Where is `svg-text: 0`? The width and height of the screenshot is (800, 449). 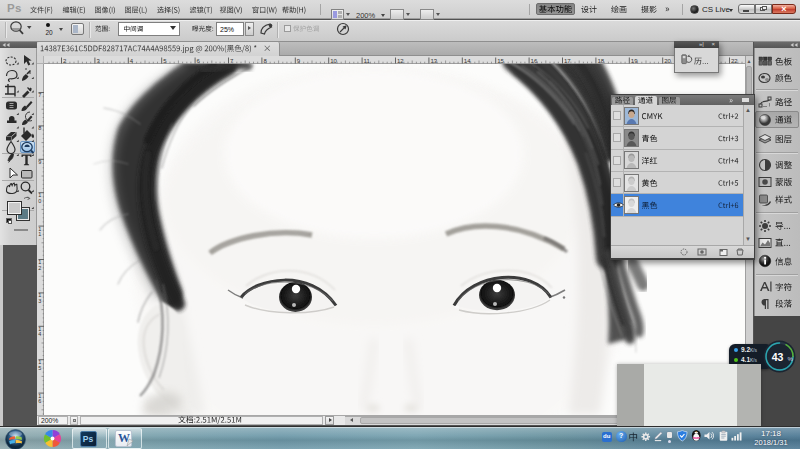 svg-text: 0 is located at coordinates (40, 201).